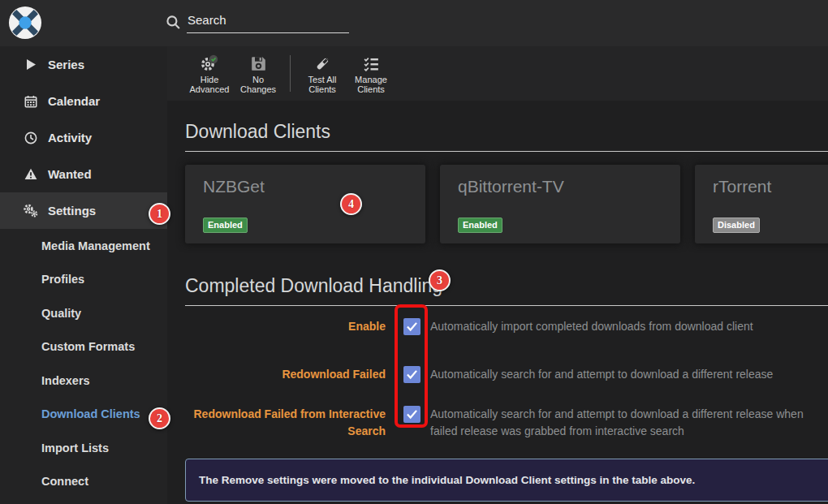 This screenshot has height=504, width=828. What do you see at coordinates (372, 63) in the screenshot?
I see `manage-checklist-icon` at bounding box center [372, 63].